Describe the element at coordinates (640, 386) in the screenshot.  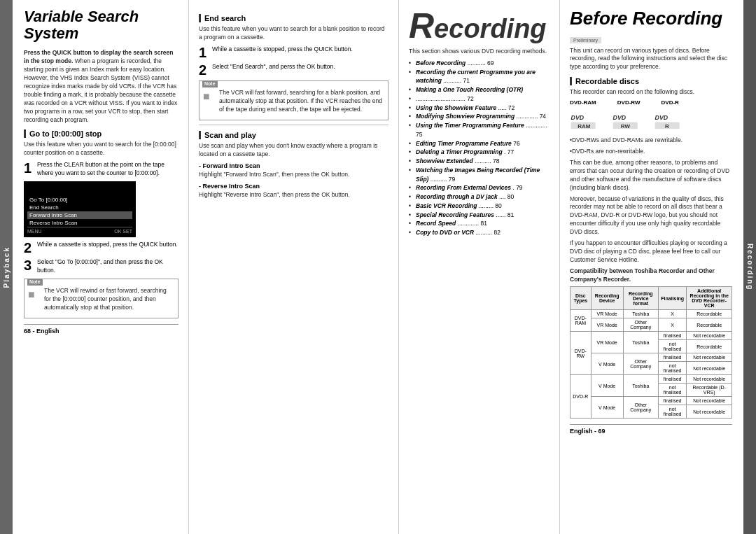
I see `td-toshiba-3: Toshiba` at that location.